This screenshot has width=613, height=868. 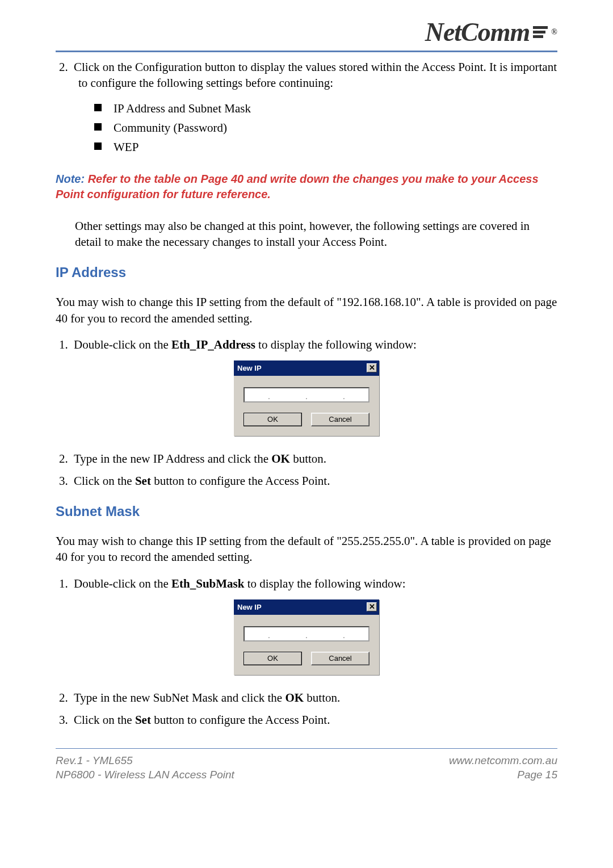 I want to click on note-block: Note: Refer to the table on Page 40 and …, so click(x=306, y=187).